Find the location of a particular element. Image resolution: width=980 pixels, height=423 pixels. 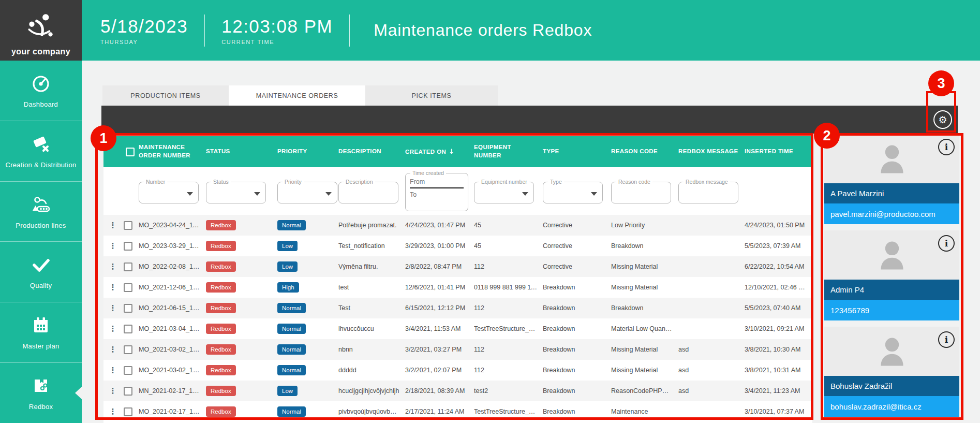

cell-equipment-number: 45 is located at coordinates (508, 246).